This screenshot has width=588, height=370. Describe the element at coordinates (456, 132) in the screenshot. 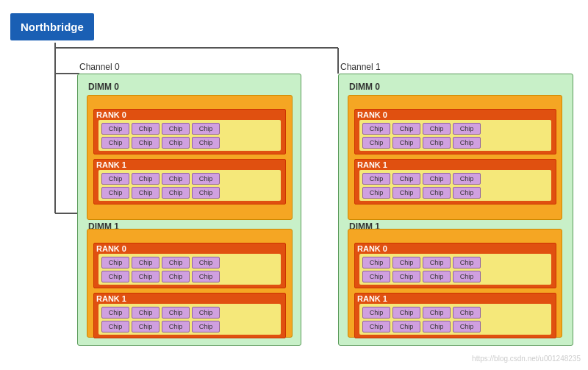

I see `ch1-dimm0-rank0: RANK 0 Chip Chip Chip Chip Chip Chip Chi…` at that location.